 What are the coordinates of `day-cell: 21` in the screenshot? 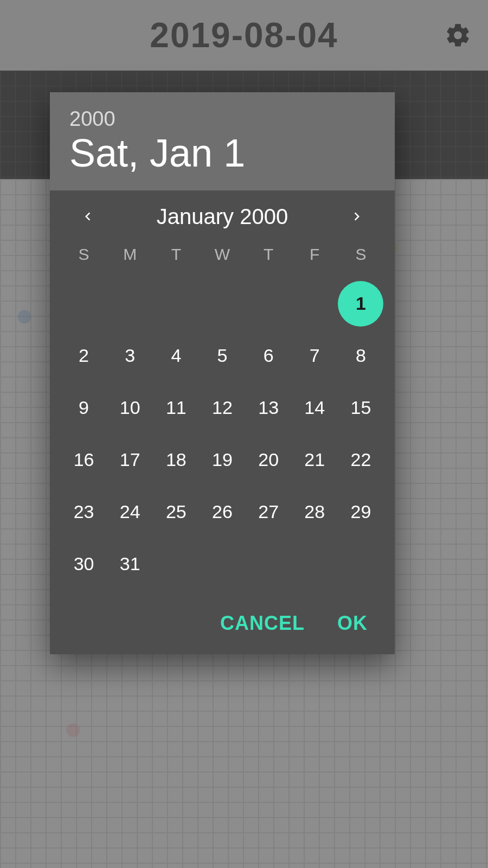 It's located at (314, 460).